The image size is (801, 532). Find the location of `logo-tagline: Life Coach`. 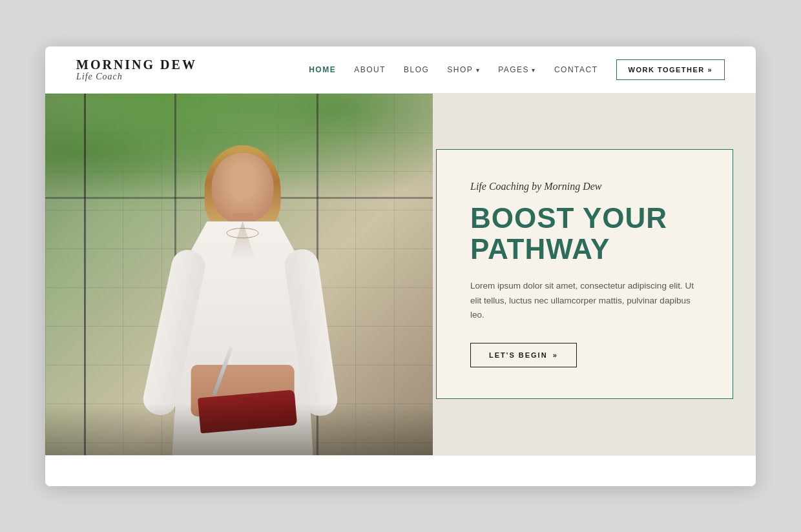

logo-tagline: Life Coach is located at coordinates (99, 77).